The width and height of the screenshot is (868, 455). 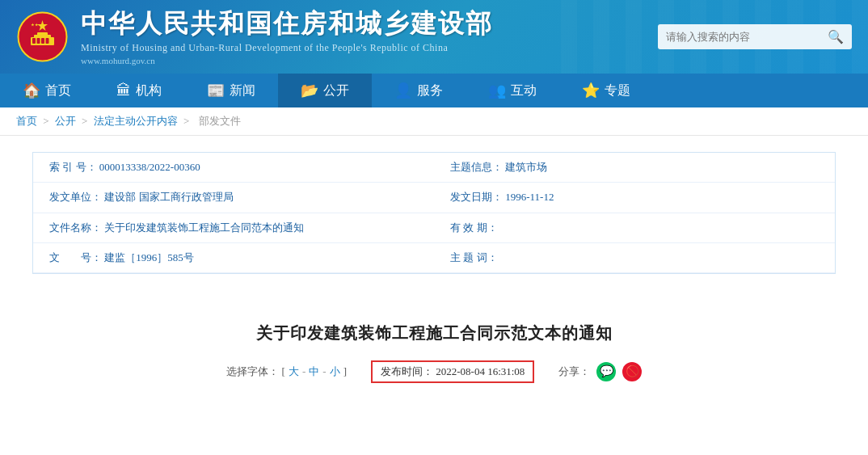 What do you see at coordinates (755, 37) in the screenshot?
I see `search-box: 🔍` at bounding box center [755, 37].